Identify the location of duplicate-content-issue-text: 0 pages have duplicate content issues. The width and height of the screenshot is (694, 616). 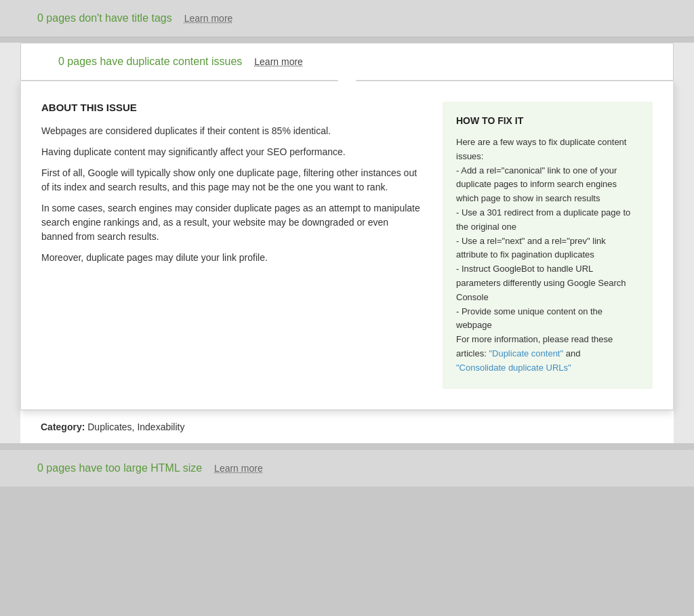
(150, 62).